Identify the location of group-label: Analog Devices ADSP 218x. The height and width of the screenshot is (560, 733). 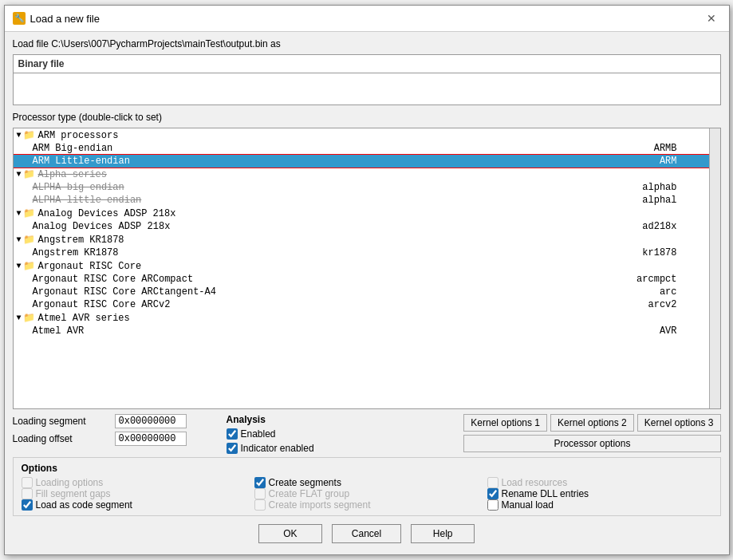
(107, 214).